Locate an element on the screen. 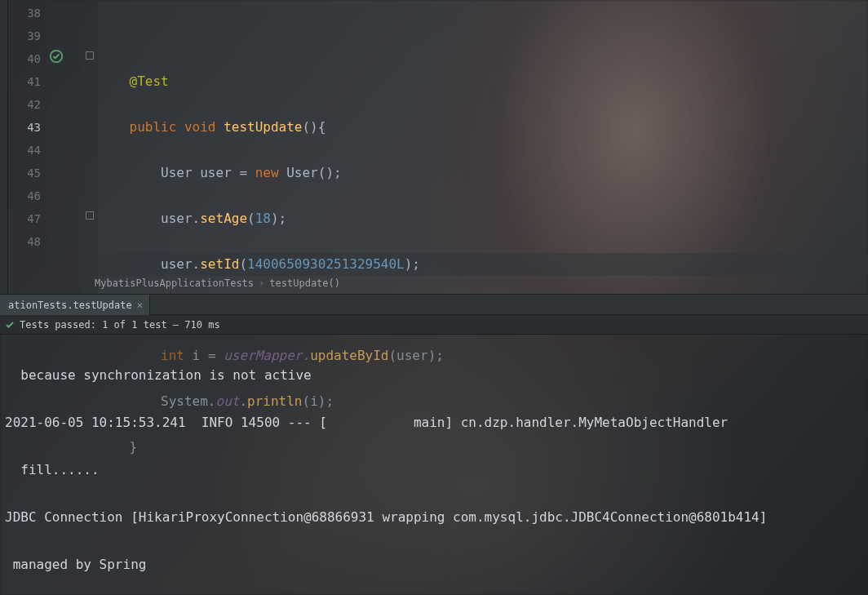 The width and height of the screenshot is (868, 595). line-number: 38 is located at coordinates (24, 13).